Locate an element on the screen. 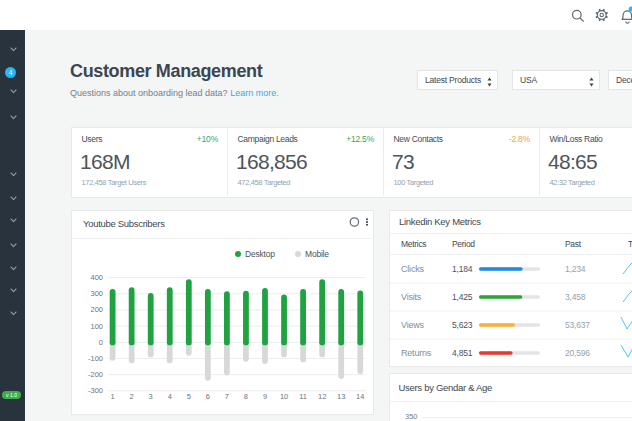 The width and height of the screenshot is (632, 421). svg-text: 3 is located at coordinates (151, 396).